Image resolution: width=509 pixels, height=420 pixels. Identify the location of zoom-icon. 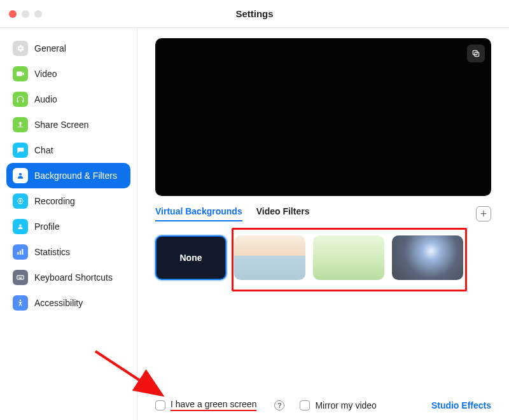
(38, 14).